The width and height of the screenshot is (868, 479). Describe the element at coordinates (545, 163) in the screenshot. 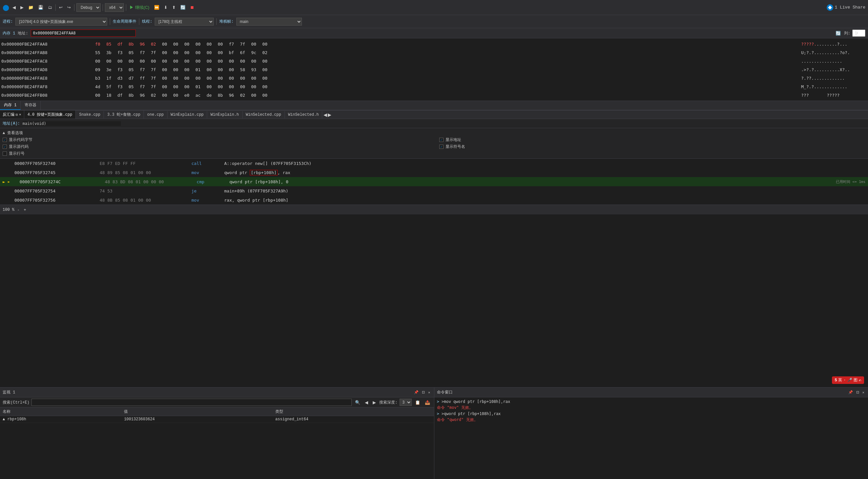

I see `dis-operands: A::operator new[] (07FF705F3153Ch)` at that location.